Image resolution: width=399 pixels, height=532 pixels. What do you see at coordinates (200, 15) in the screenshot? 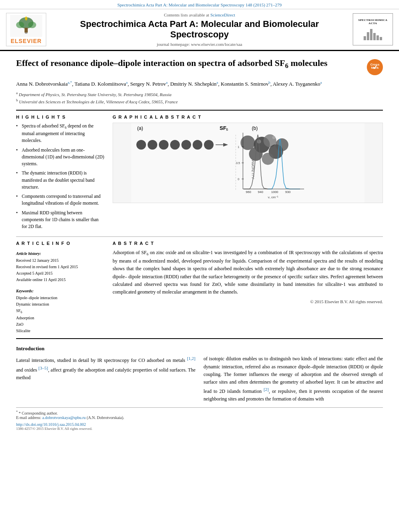
I see `contents-line: Contents lists available at ScienceDirec…` at bounding box center [200, 15].